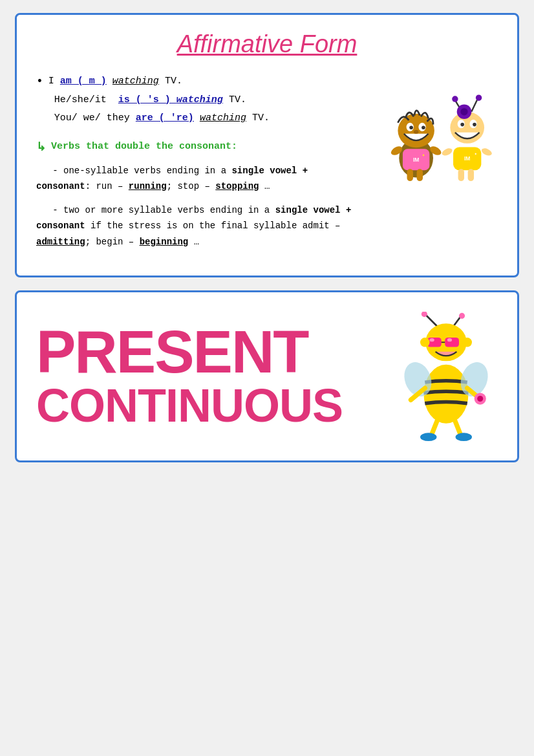 The height and width of the screenshot is (756, 534). What do you see at coordinates (267, 44) in the screenshot?
I see `card-title: Affirmative Form` at bounding box center [267, 44].